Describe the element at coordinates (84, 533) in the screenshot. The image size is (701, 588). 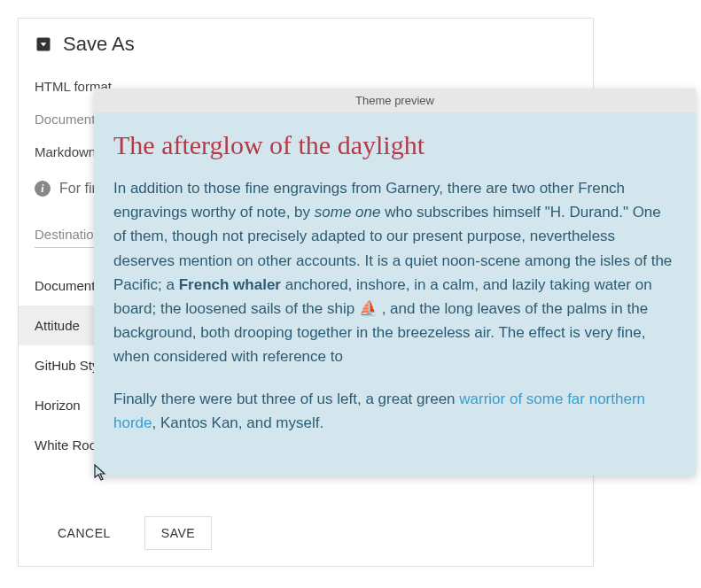
I see `cancel-button: CANCEL` at that location.